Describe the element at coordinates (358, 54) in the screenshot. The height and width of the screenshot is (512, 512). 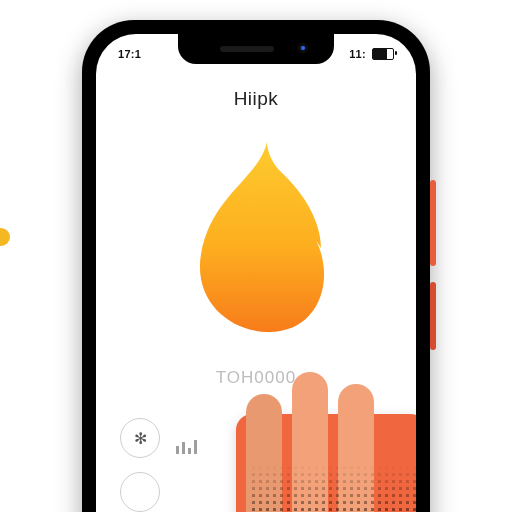
I see `status-time-right: 11:` at that location.